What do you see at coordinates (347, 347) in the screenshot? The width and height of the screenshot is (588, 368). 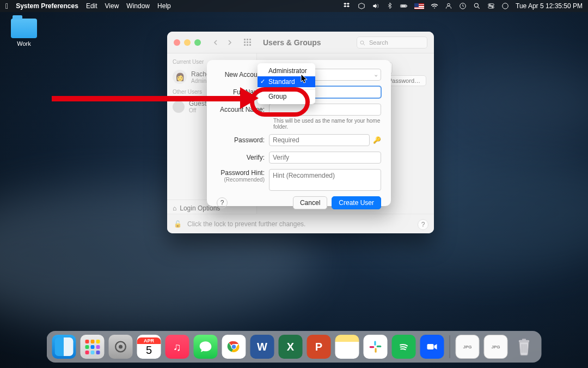 I see `dock-notes` at bounding box center [347, 347].